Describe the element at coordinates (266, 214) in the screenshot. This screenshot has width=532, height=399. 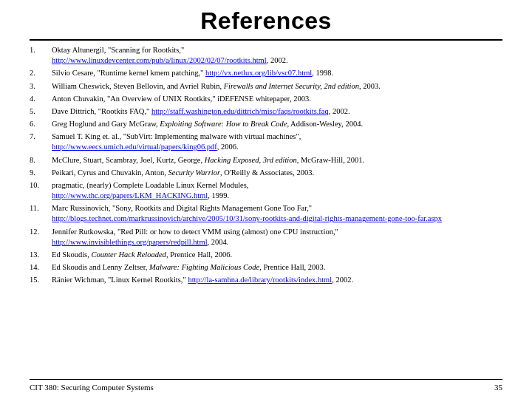
I see `list-item: 11. Marc Russinovich, "Sony, Rootkits an…` at that location.